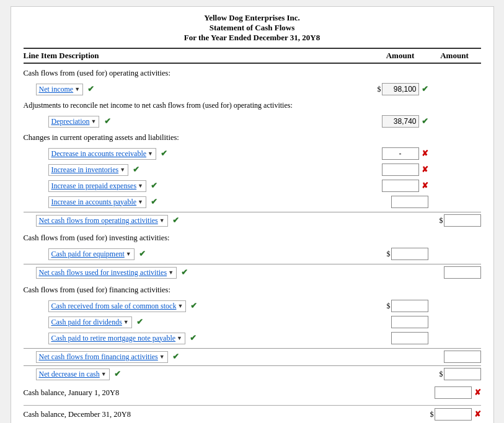 The height and width of the screenshot is (423, 504). Describe the element at coordinates (92, 254) in the screenshot. I see `cash-equipment-dropdown: Cash paid for equipment ▼` at that location.